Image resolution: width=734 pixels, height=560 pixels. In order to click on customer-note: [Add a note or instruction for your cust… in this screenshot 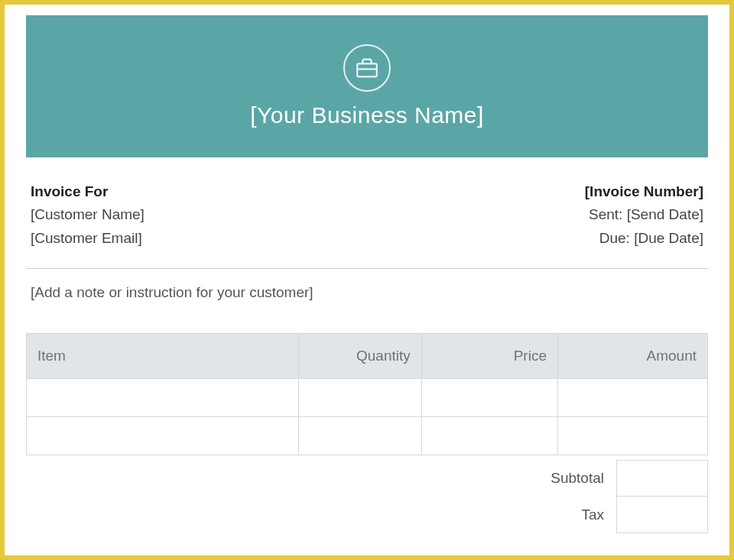, I will do `click(367, 285)`.